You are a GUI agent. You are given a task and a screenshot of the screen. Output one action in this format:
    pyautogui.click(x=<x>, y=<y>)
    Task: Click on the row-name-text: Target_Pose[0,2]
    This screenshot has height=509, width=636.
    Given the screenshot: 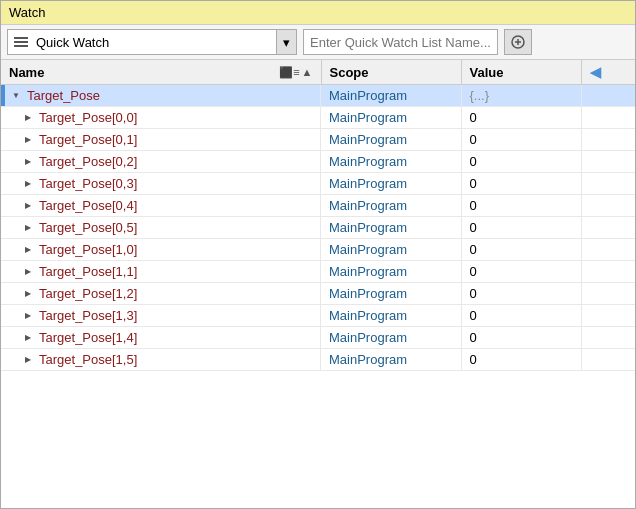 What is the action you would take?
    pyautogui.click(x=88, y=162)
    